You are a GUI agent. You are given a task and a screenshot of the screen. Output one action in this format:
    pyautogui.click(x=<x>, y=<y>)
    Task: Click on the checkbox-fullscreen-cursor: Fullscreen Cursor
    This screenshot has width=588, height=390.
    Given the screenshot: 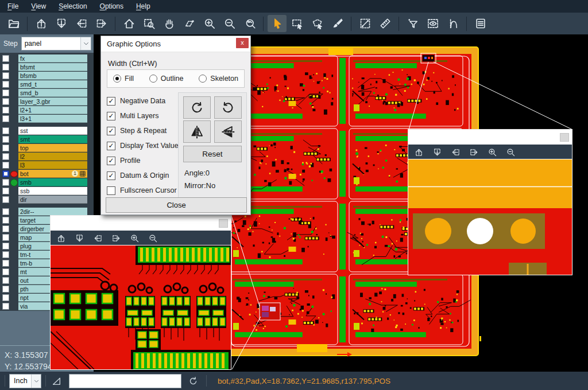 What is the action you would take?
    pyautogui.click(x=142, y=190)
    